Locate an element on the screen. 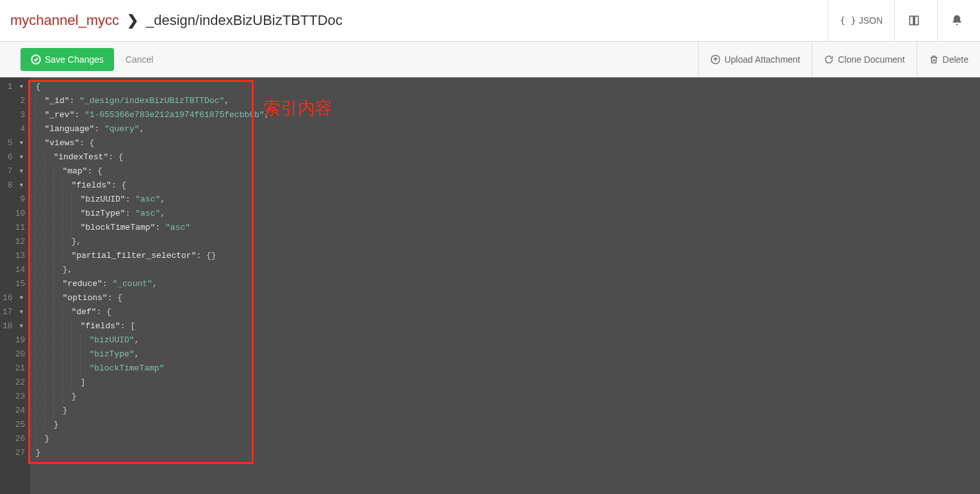 The image size is (980, 494). api-docs-button is located at coordinates (916, 20).